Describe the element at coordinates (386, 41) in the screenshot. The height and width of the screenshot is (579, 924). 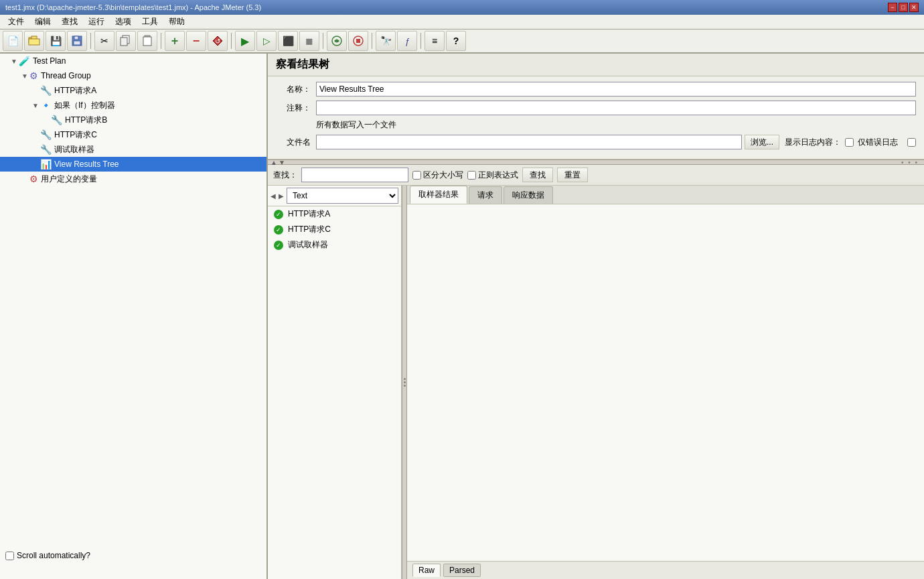
I see `binoculars-button: 🔭` at that location.